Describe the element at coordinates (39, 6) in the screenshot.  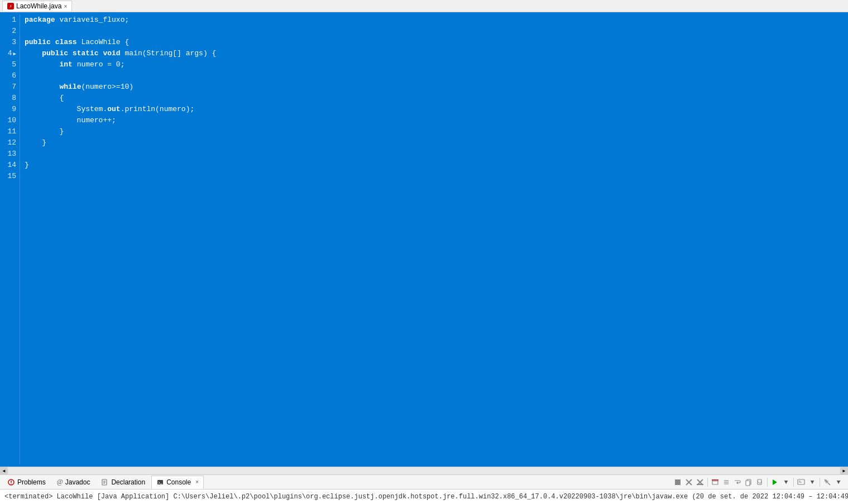
I see `tab-label: LacoWhile.java` at that location.